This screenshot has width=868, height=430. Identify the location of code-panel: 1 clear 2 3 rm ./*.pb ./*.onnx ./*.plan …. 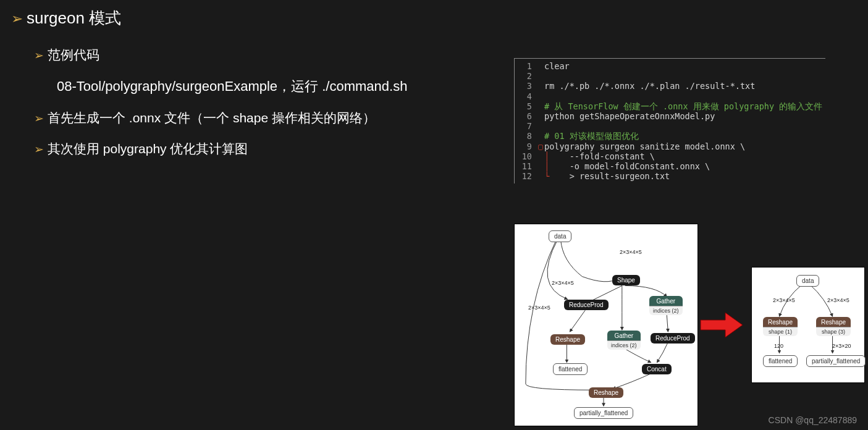
(670, 121).